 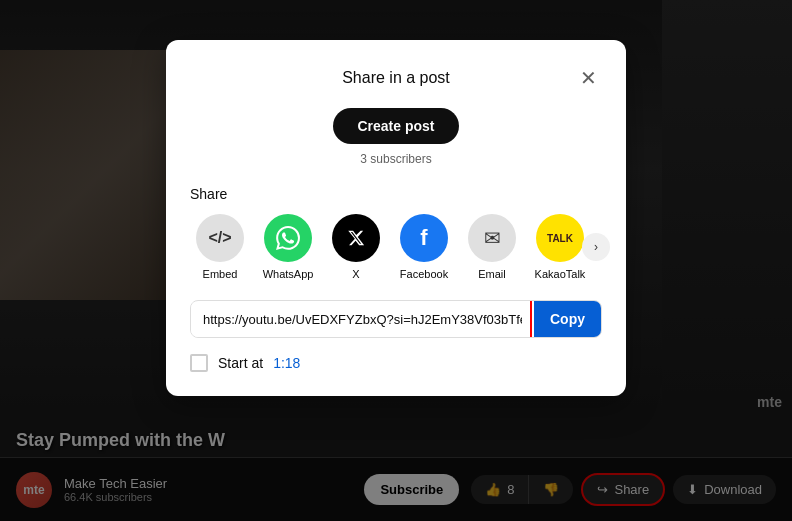 I want to click on subscribers-text: 3 subscribers, so click(x=396, y=159).